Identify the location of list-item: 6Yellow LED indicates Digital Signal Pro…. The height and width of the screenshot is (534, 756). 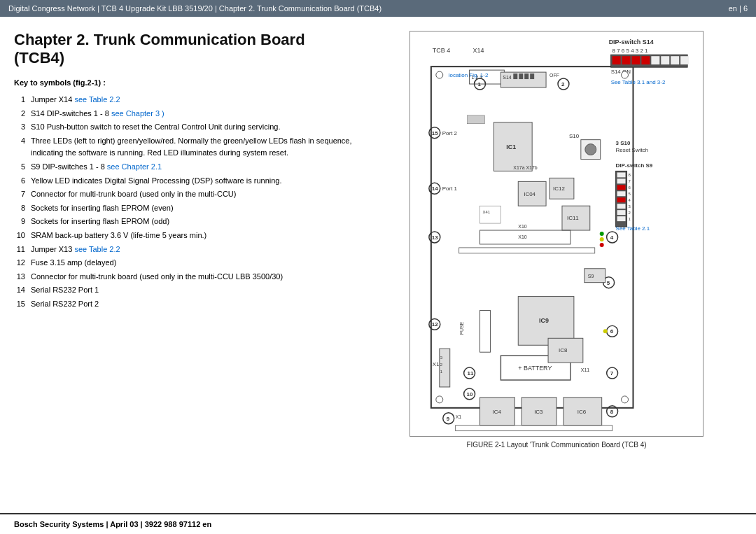
(186, 181).